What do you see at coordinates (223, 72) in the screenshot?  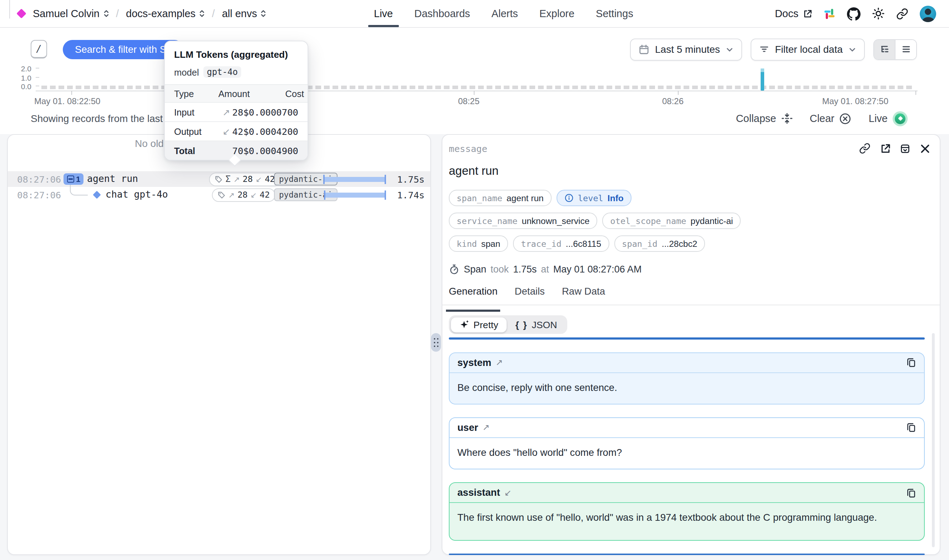 I see `model-value: gpt-4o` at bounding box center [223, 72].